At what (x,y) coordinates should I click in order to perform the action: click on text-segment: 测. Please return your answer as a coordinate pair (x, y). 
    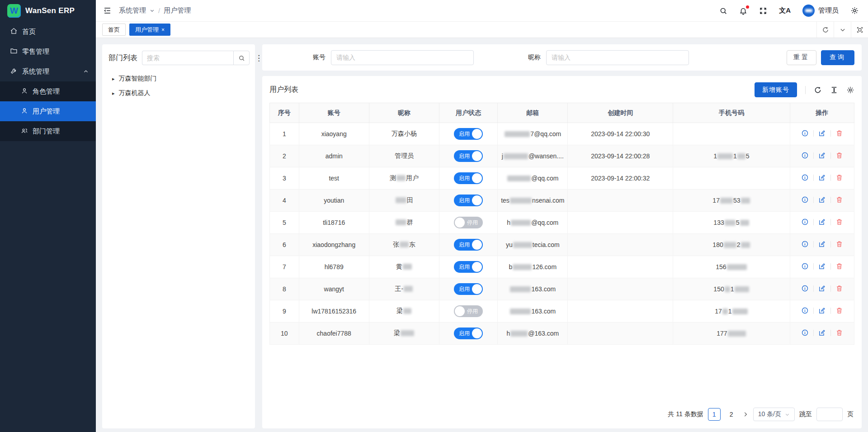
    Looking at the image, I should click on (393, 178).